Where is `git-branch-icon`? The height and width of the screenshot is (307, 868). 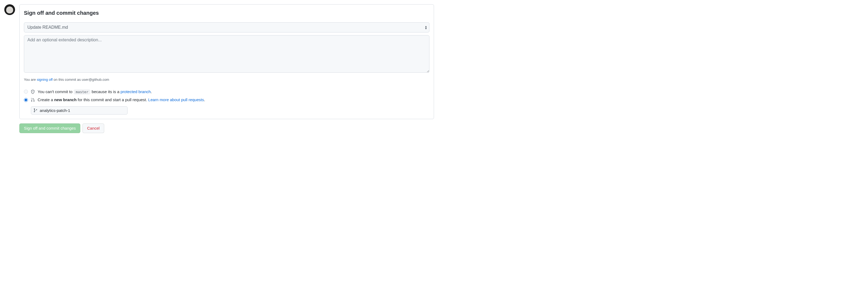 git-branch-icon is located at coordinates (36, 110).